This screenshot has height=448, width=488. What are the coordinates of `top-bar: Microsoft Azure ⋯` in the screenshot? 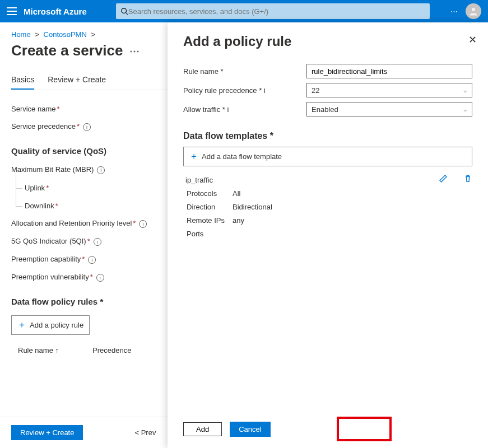 It's located at (244, 11).